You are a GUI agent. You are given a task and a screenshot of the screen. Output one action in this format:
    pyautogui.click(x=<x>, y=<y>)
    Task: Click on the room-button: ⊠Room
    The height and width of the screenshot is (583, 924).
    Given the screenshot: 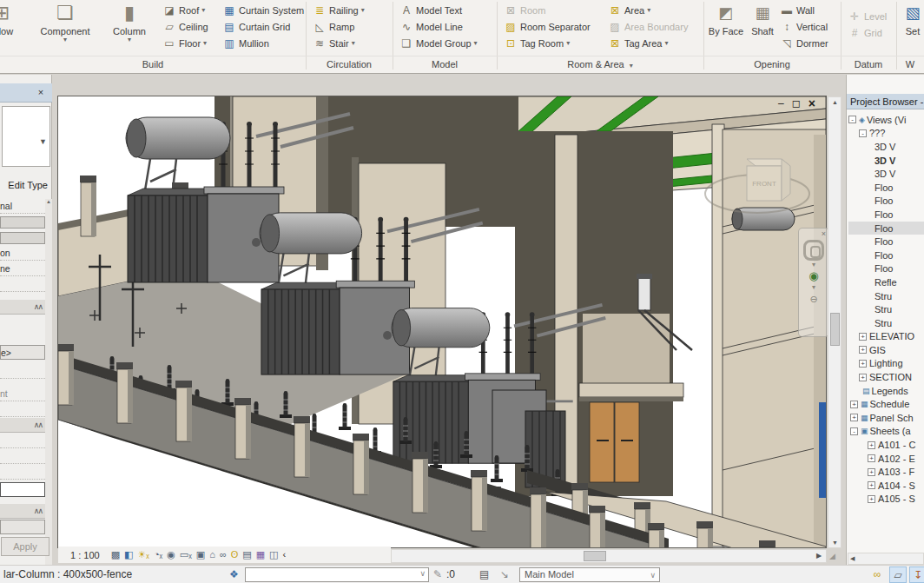 What is the action you would take?
    pyautogui.click(x=547, y=10)
    